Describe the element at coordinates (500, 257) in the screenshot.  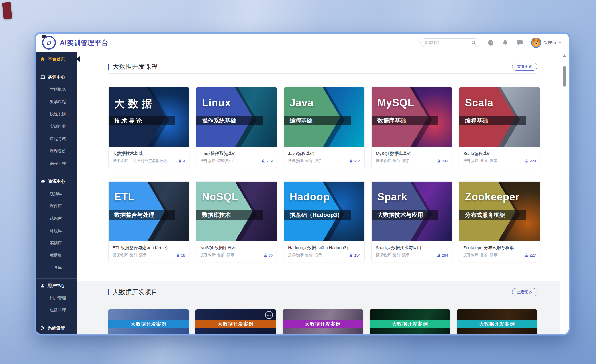
I see `course-meta: 授课教师: 售前_演示227` at that location.